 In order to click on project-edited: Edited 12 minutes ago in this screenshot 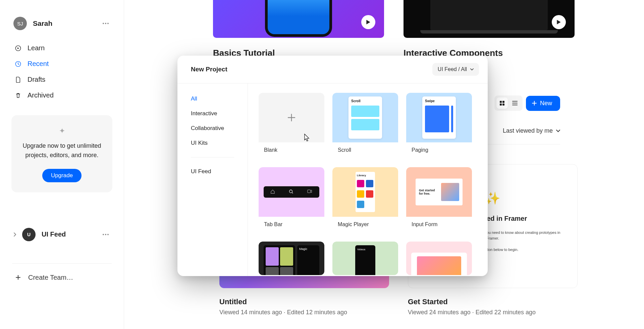, I will do `click(317, 312)`.